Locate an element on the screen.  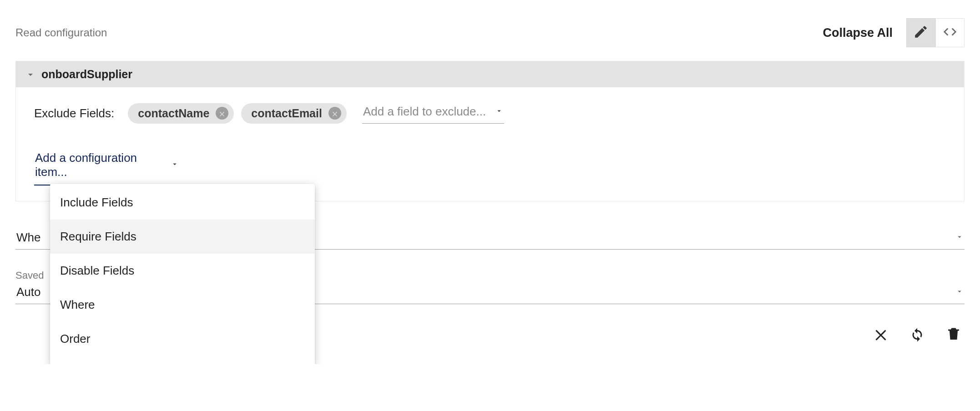
dropdown-item-where: Where is located at coordinates (182, 305).